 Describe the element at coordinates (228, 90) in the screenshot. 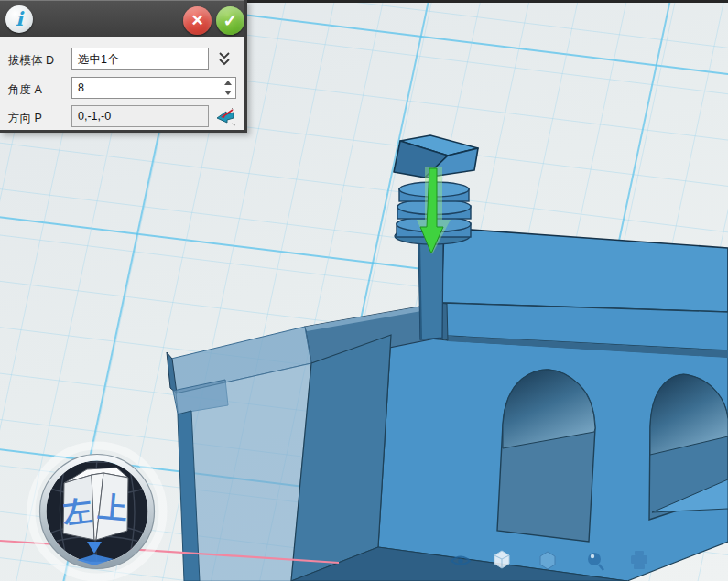

I see `angle-spinner` at that location.